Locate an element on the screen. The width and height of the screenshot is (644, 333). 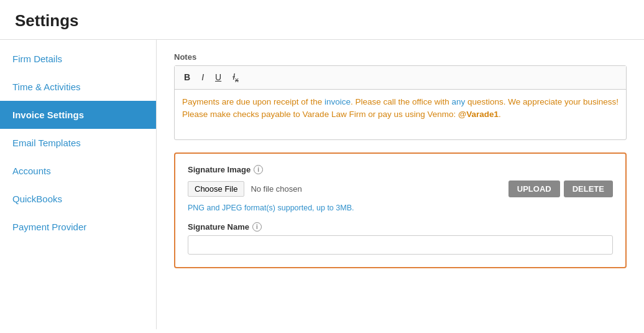
editor-toolbar: B I U Ix is located at coordinates (400, 78).